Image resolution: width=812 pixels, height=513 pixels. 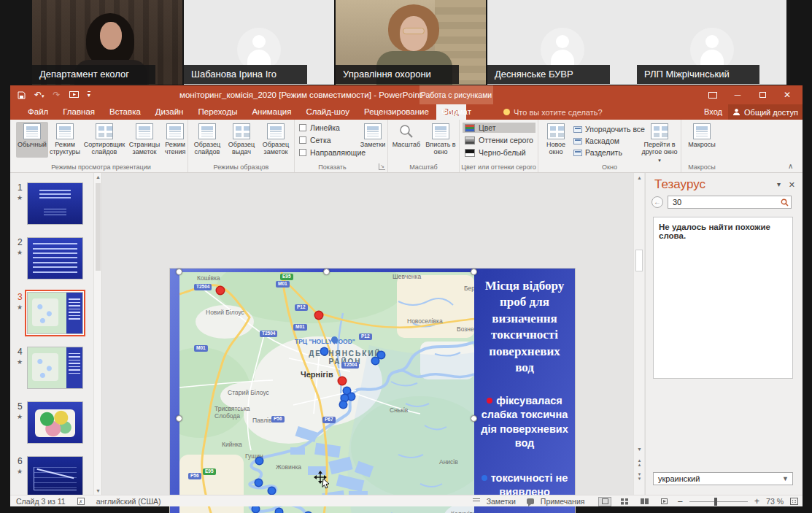 I want to click on zoom-button: Масштаб, so click(x=406, y=140).